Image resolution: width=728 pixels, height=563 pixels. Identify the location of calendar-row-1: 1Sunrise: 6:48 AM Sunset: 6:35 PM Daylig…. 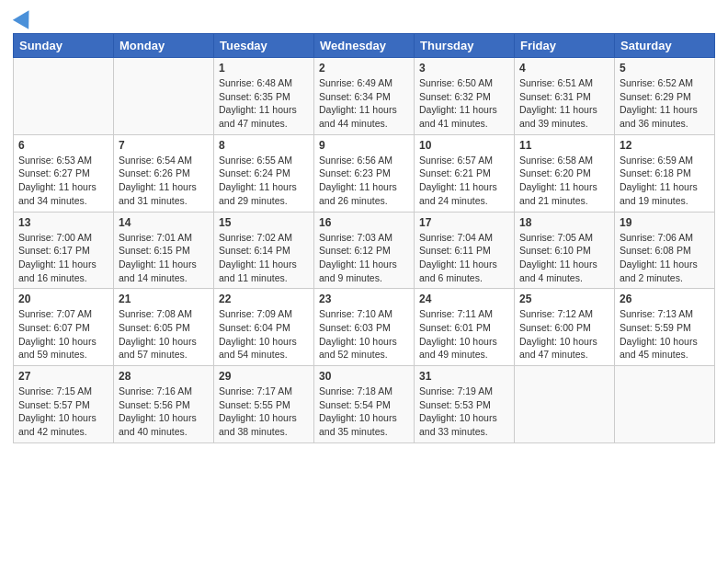
(364, 97).